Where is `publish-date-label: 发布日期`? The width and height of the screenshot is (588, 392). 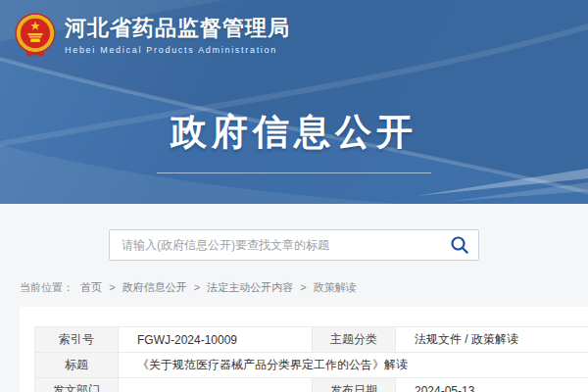 publish-date-label: 发布日期 is located at coordinates (355, 385).